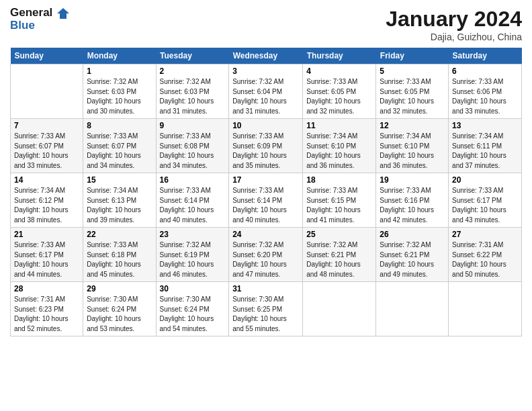 Image resolution: width=532 pixels, height=411 pixels. Describe the element at coordinates (259, 97) in the screenshot. I see `day-info: Sunrise: 7:32 AMSunset: 6:04 PMDaylight:…` at that location.